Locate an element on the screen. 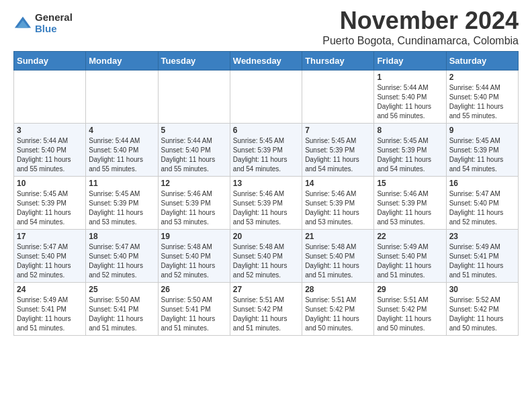 This screenshot has width=532, height=411. day-info: Sunrise: 5:50 AM Sunset: 5:41 PM Dayligh… is located at coordinates (122, 314).